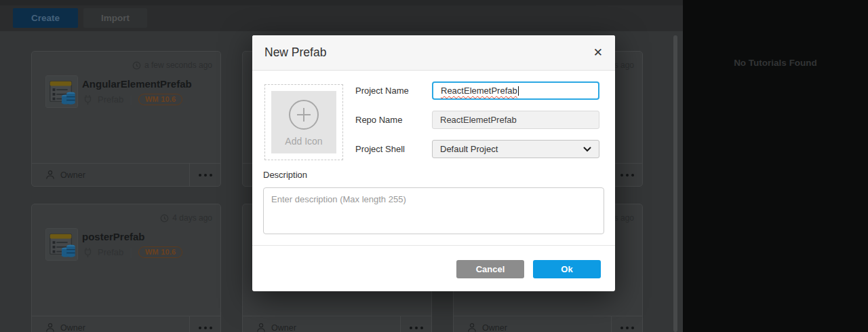  What do you see at coordinates (675, 183) in the screenshot?
I see `vertical-scrollbar` at bounding box center [675, 183].